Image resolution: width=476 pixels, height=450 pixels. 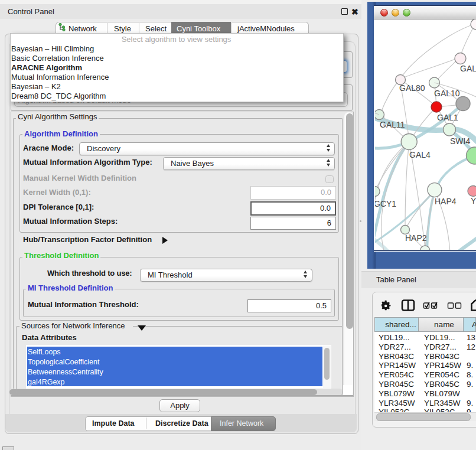 I want to click on svg-text: GAL7, so click(x=468, y=69).